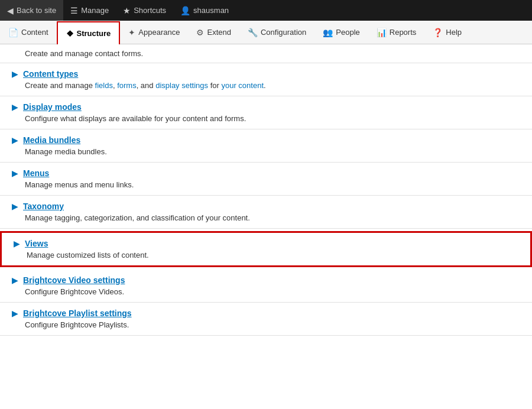 The height and width of the screenshot is (409, 532). I want to click on admin-bar: ◀ Back to site ☰ Manage ★ Shortcuts 👤 sh…, so click(266, 11).